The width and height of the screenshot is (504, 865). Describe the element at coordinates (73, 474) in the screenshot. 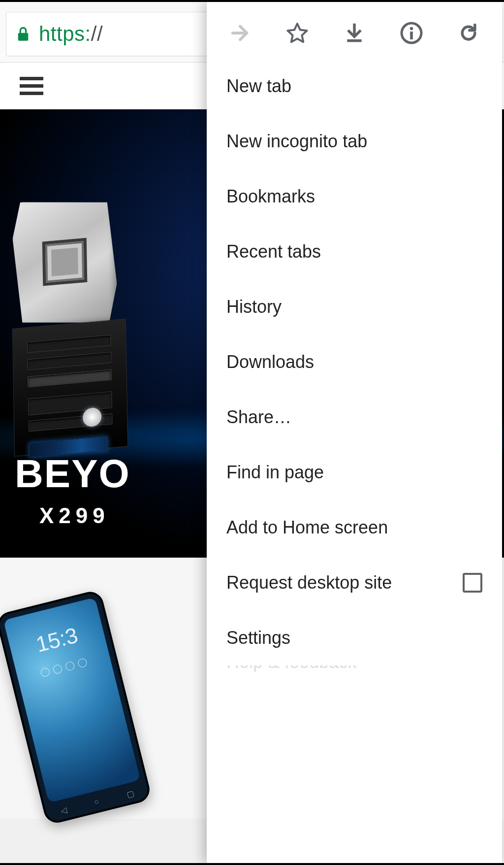

I see `hero-title: BEYO` at that location.